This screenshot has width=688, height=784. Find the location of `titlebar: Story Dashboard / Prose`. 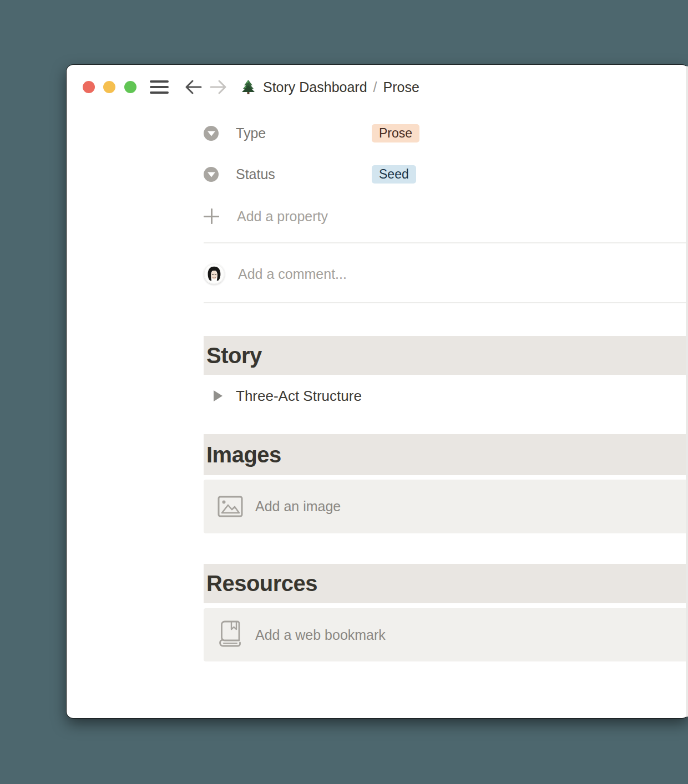

titlebar: Story Dashboard / Prose is located at coordinates (377, 87).